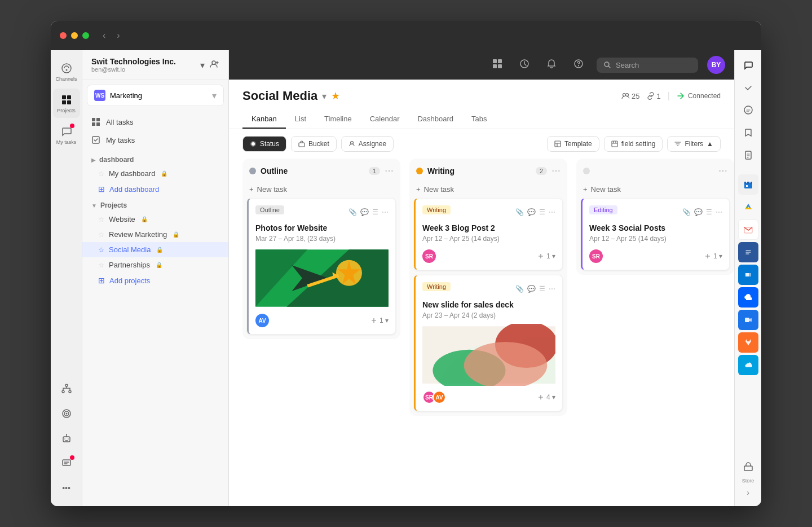  I want to click on filters-button: Filters ▲, so click(694, 144).